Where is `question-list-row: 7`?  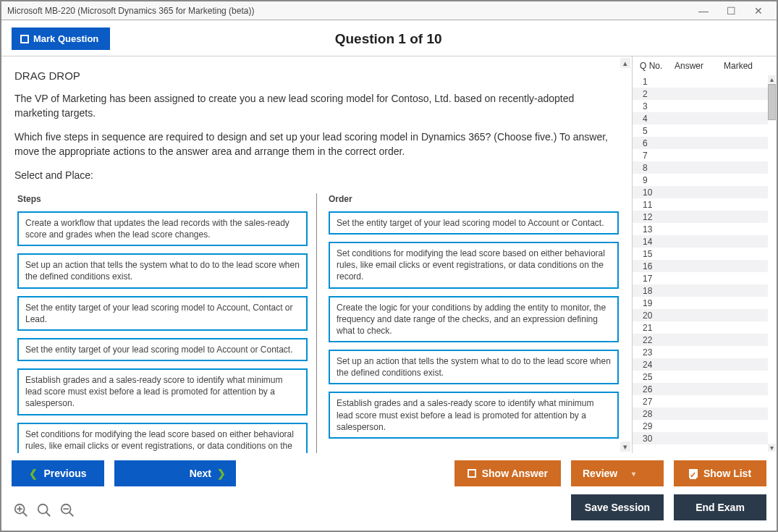 question-list-row: 7 is located at coordinates (701, 155).